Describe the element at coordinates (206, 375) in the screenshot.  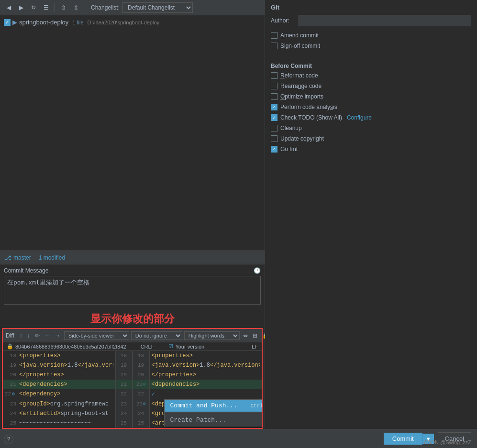
I see `diff-right-panel: <properties> <java.version>1.8</java.ver…` at that location.